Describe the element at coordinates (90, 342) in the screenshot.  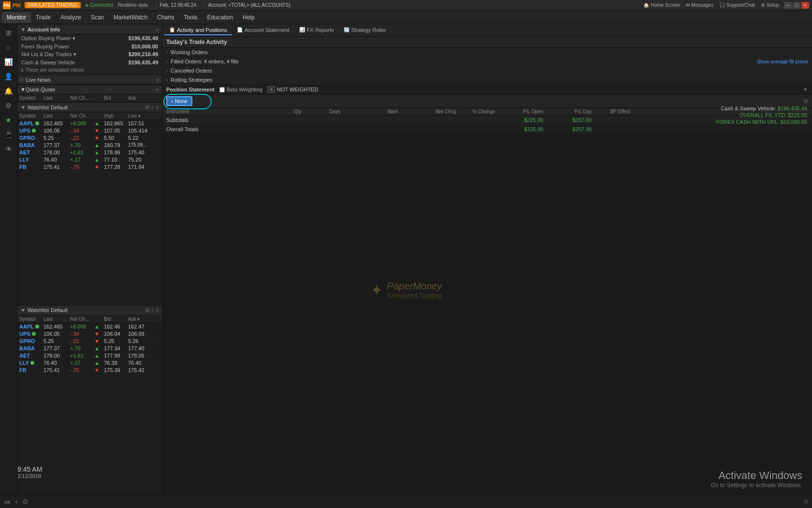
I see `wl2-row-gpro: GPRO 5.25 -.21 ▼ 5.25 5.26` at that location.